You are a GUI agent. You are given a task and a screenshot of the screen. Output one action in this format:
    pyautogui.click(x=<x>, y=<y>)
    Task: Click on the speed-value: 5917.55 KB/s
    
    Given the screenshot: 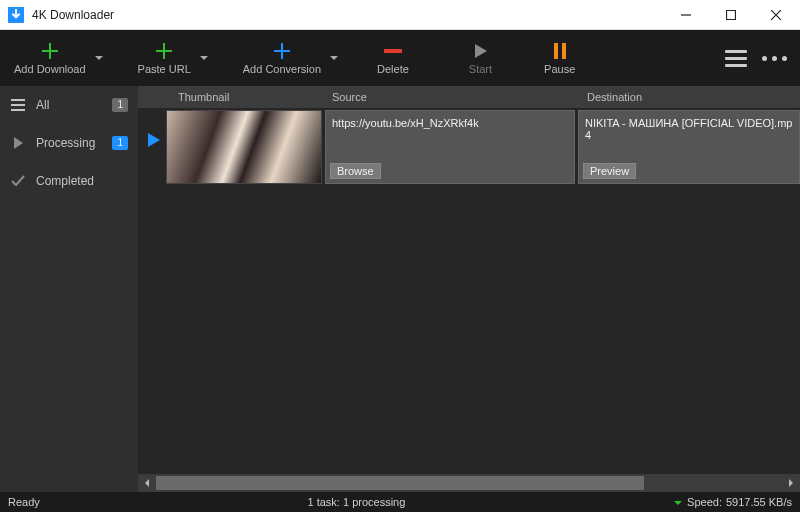 What is the action you would take?
    pyautogui.click(x=759, y=502)
    